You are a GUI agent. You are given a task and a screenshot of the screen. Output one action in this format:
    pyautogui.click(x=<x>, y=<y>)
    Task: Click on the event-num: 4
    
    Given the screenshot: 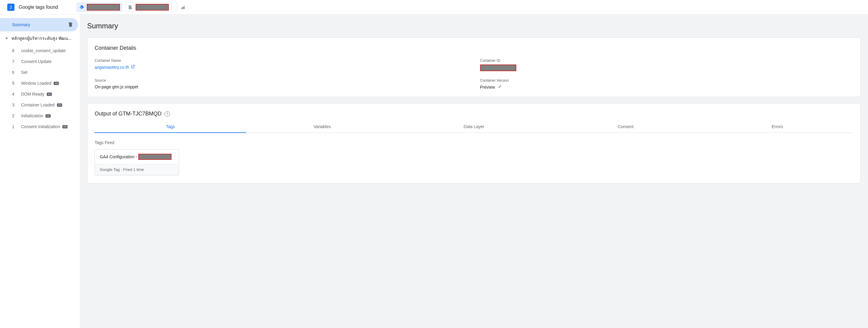 What is the action you would take?
    pyautogui.click(x=15, y=94)
    